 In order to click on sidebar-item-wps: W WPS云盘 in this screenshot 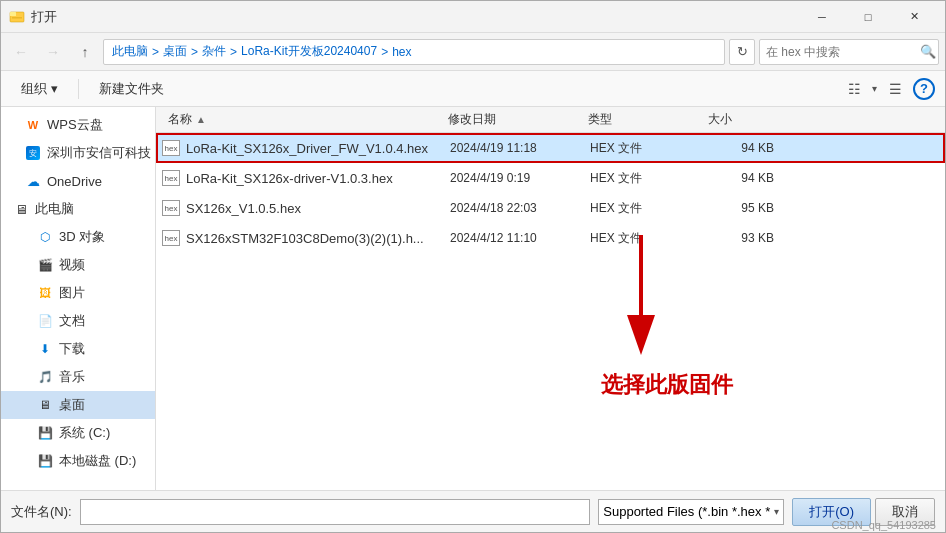, I will do `click(78, 125)`.